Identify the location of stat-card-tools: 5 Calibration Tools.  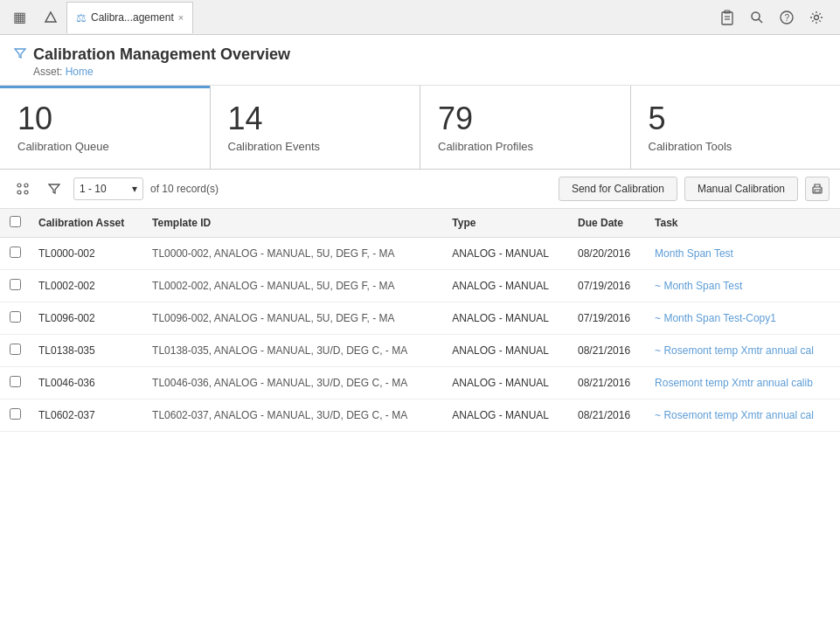
(736, 128).